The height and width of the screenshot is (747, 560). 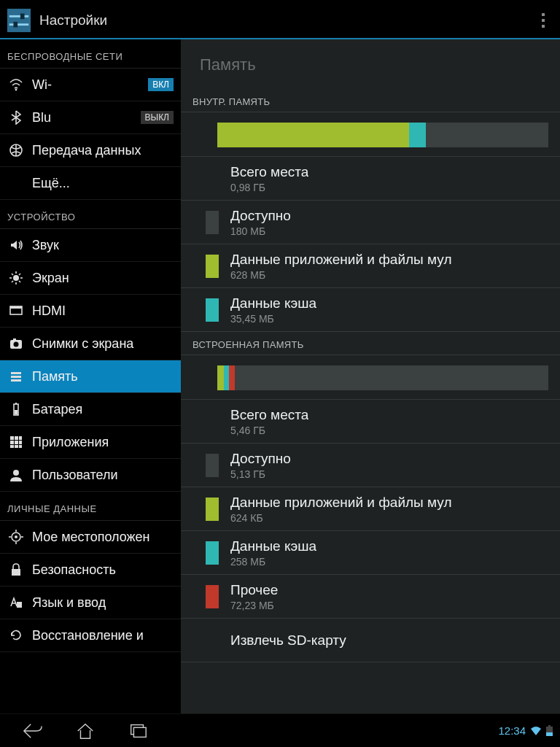 I want to click on row-secondary: 180 МБ, so click(x=261, y=231).